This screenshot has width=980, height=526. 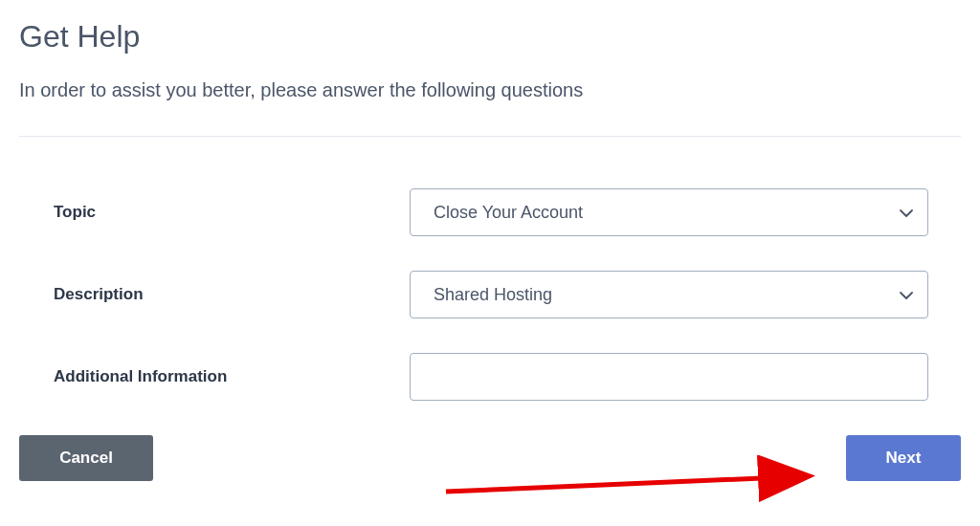 I want to click on cancel-button: Cancel, so click(x=86, y=458).